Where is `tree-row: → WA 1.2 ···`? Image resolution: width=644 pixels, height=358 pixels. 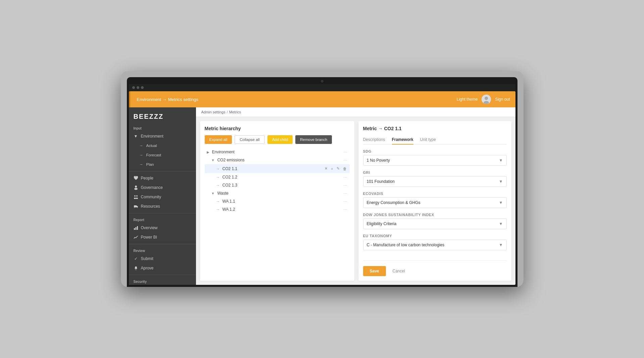 tree-row: → WA 1.2 ··· is located at coordinates (277, 209).